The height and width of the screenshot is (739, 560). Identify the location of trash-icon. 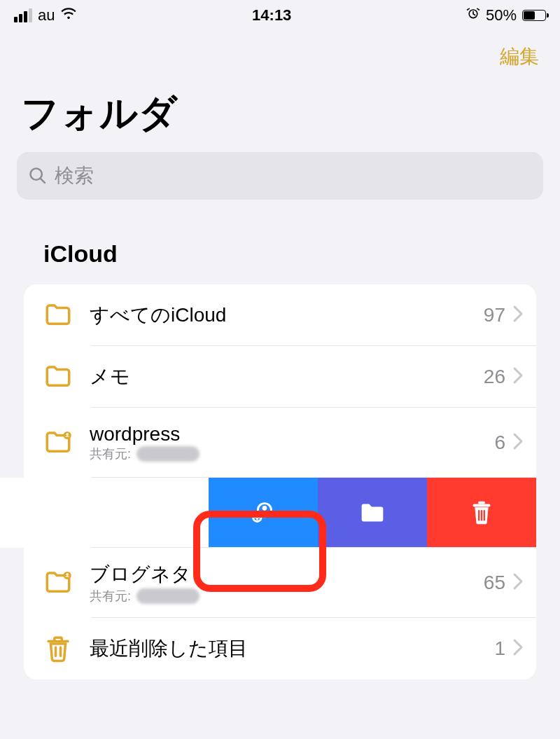
(58, 649).